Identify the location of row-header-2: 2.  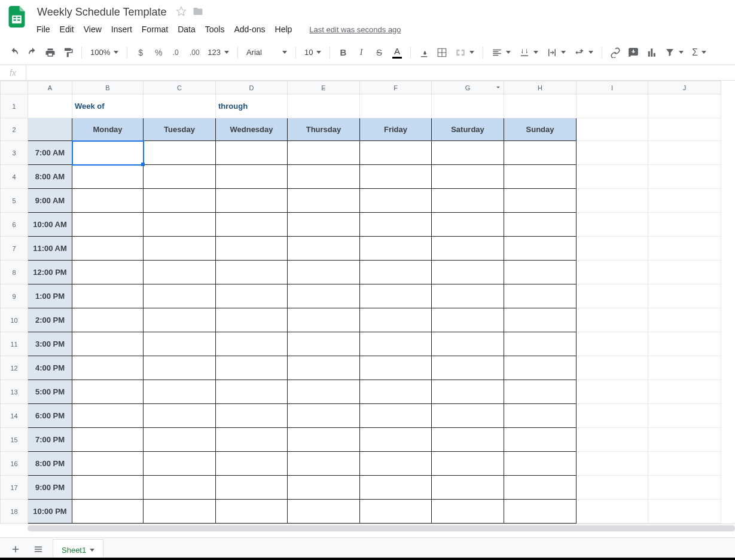
(14, 130).